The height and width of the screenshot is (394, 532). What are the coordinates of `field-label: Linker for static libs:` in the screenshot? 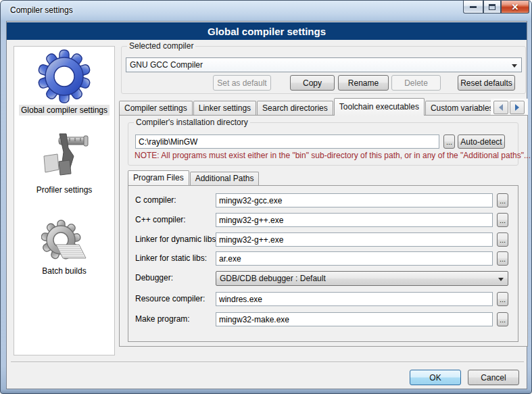 It's located at (171, 258).